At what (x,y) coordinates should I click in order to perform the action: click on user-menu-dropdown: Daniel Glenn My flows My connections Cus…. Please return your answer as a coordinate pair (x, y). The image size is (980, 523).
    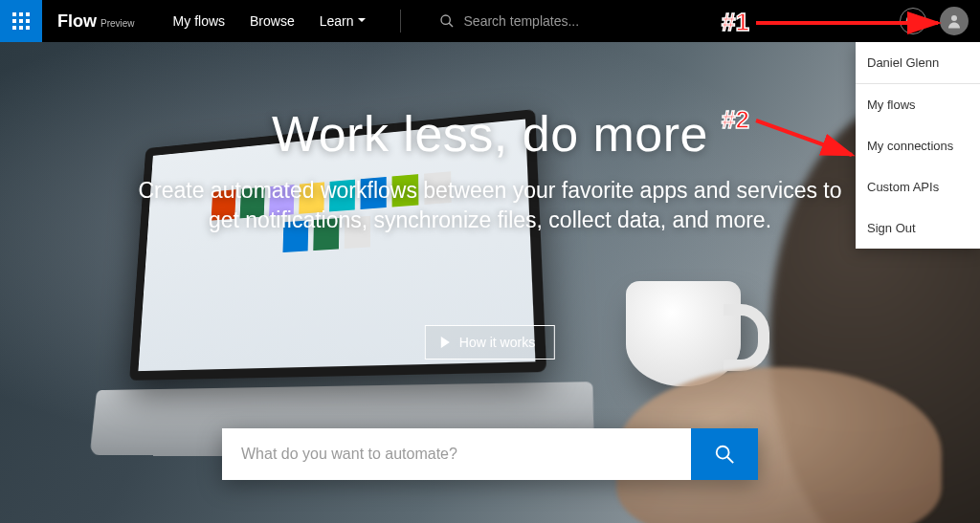
    Looking at the image, I should click on (918, 145).